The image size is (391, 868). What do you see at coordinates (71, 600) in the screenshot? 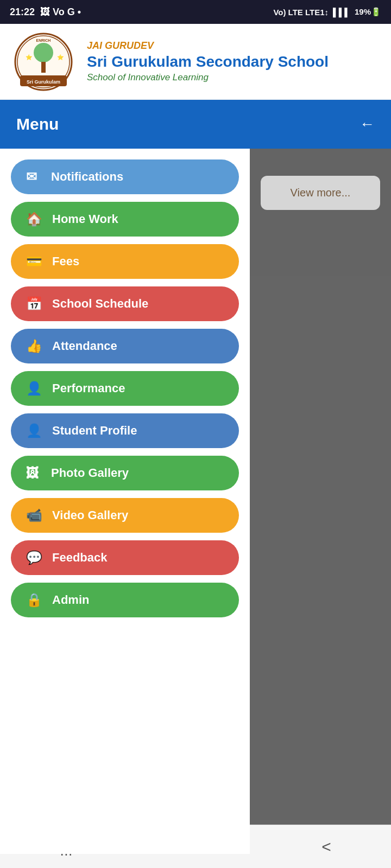
I see `admin-label: Admin` at bounding box center [71, 600].